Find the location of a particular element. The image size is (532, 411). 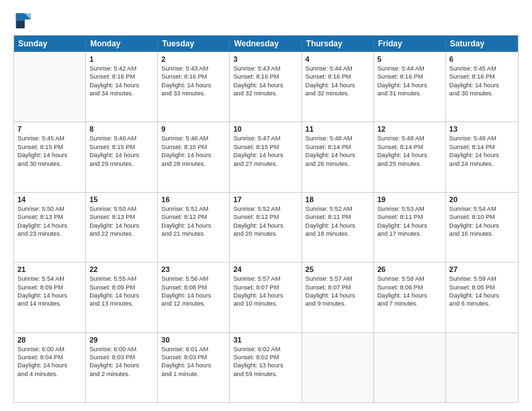

day-number: 30 is located at coordinates (193, 340).